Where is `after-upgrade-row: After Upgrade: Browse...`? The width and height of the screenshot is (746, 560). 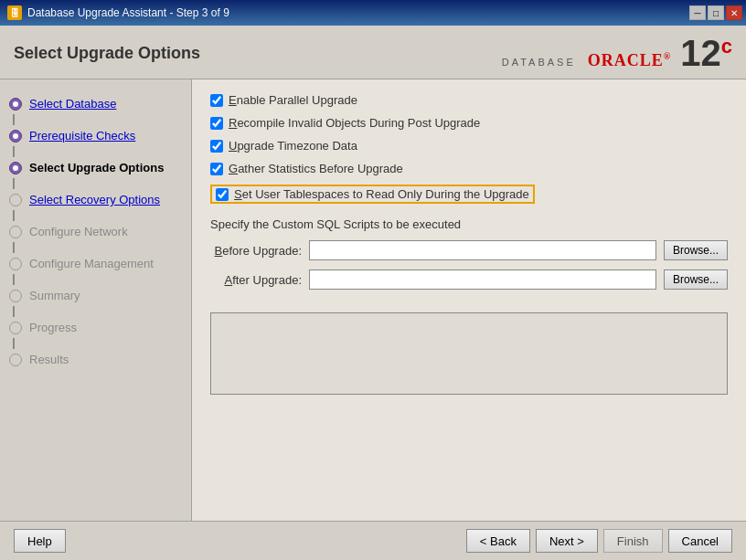
after-upgrade-row: After Upgrade: Browse... is located at coordinates (469, 280).